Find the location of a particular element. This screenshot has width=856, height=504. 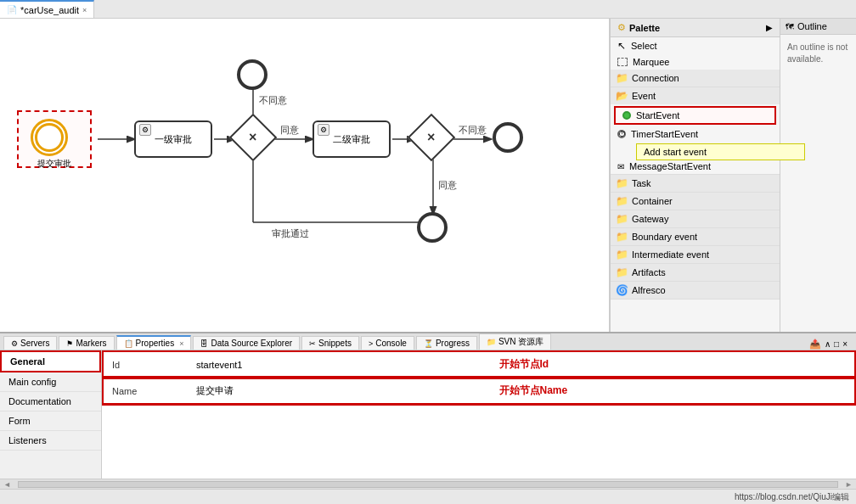

task-yiji-label: 一级审批 is located at coordinates (173, 139).